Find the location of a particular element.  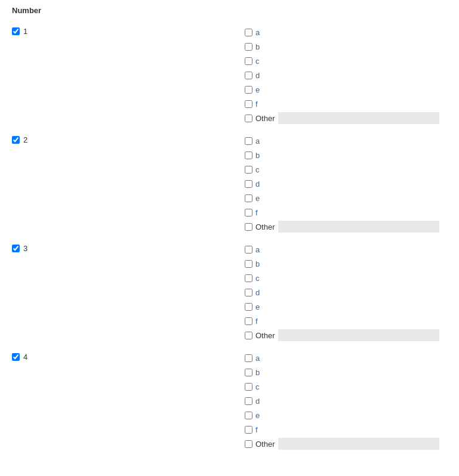

option-row-e-3: e is located at coordinates (342, 307).